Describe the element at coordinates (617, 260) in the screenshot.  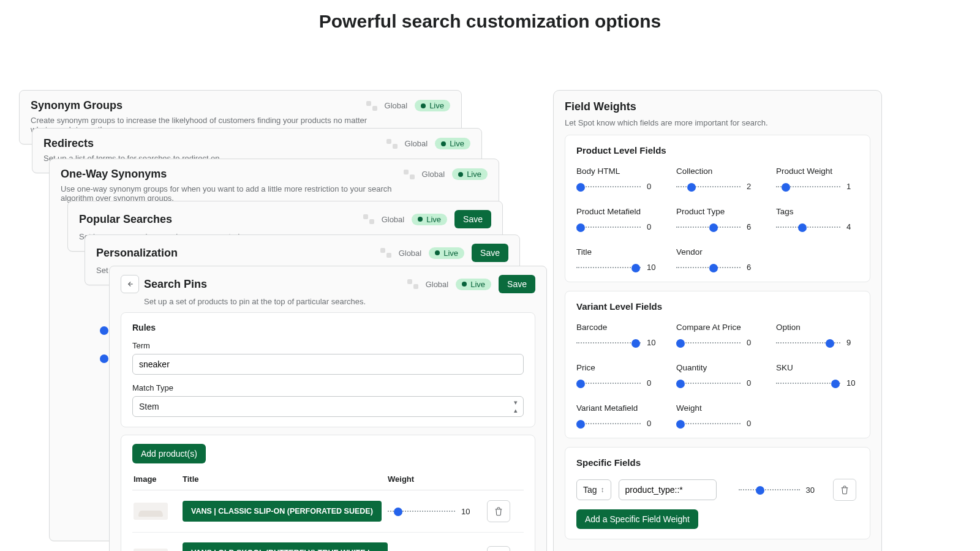
I see `field-weight-item: Title10` at that location.